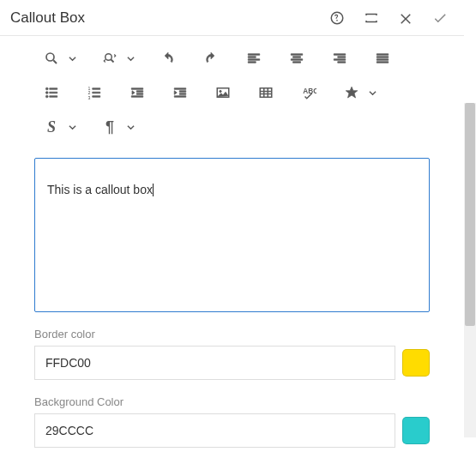 The height and width of the screenshot is (452, 476). I want to click on text-style-chevron-icon, so click(75, 127).